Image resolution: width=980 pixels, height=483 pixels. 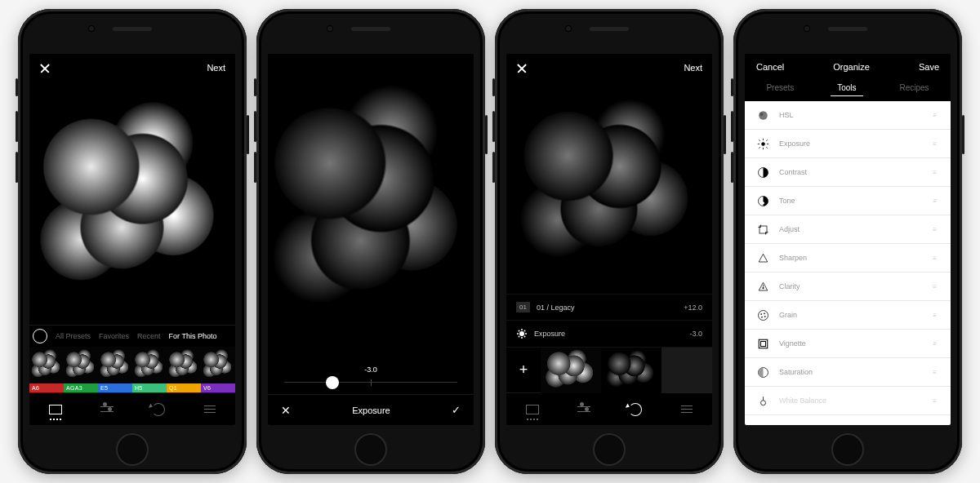 What do you see at coordinates (47, 370) in the screenshot?
I see `preset-a6: A6` at bounding box center [47, 370].